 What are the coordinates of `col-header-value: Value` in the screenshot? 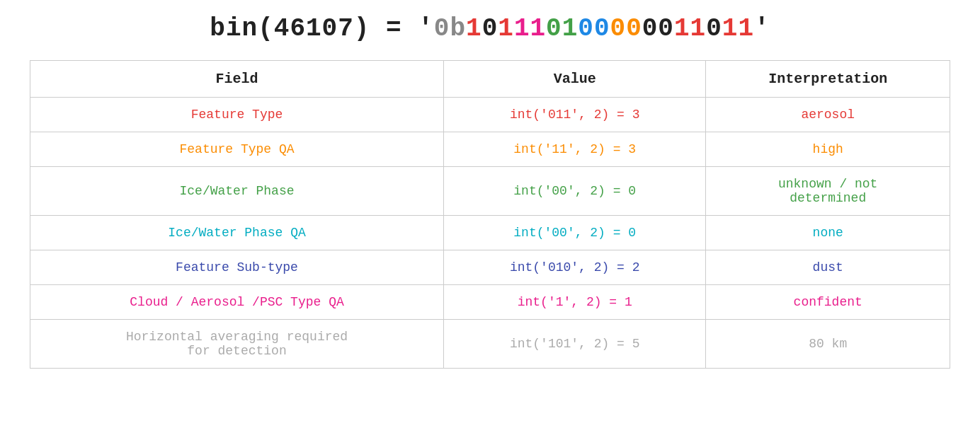 It's located at (575, 79).